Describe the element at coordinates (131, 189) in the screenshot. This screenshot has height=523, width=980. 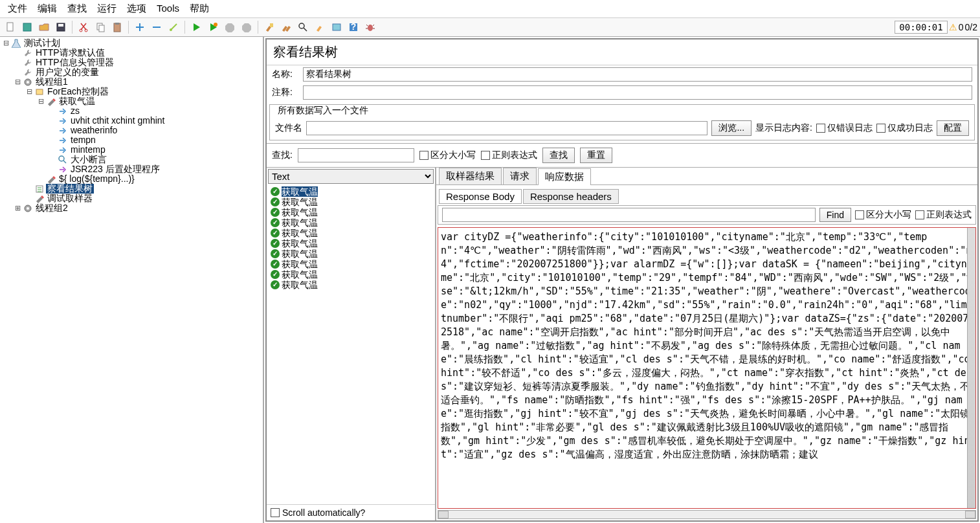
I see `tree-item: 察看结果树` at that location.